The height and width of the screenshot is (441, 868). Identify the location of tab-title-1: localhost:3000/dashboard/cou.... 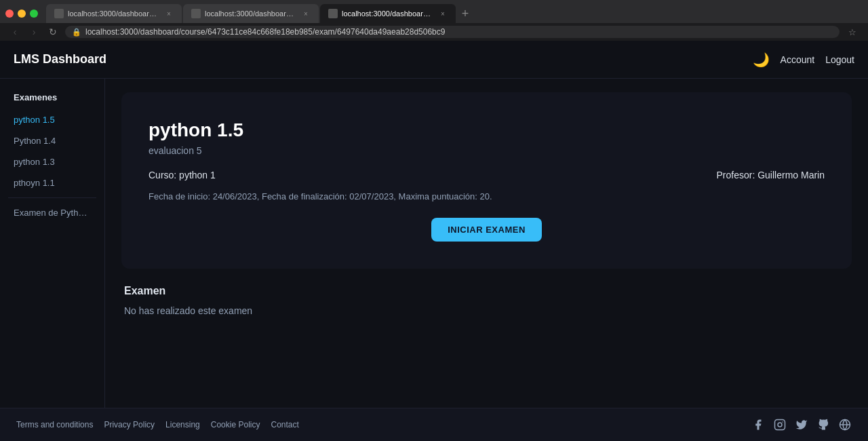
(114, 14).